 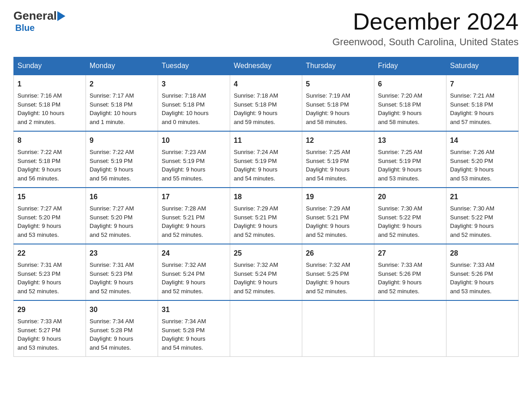 I want to click on day-number: 24, so click(x=194, y=253).